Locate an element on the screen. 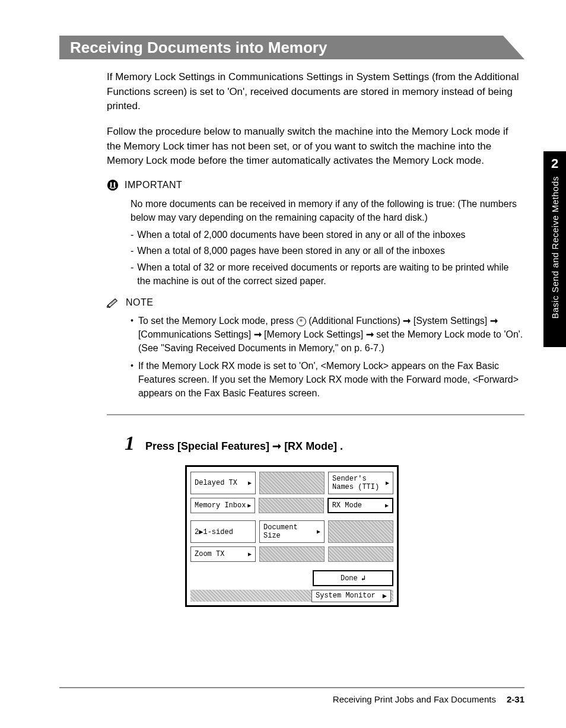  note-item-2: If the Memory Lock RX mode is set to 'On… is located at coordinates (331, 380).